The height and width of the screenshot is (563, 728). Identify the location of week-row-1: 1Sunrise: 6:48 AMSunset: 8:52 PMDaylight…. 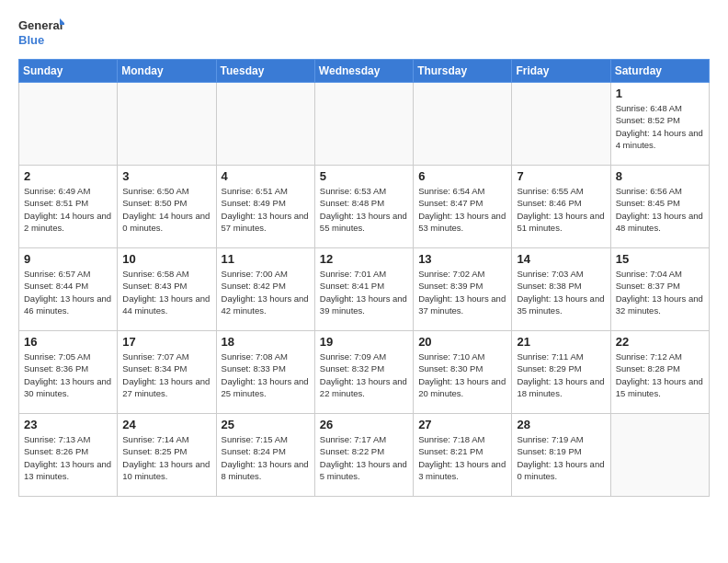
(364, 124).